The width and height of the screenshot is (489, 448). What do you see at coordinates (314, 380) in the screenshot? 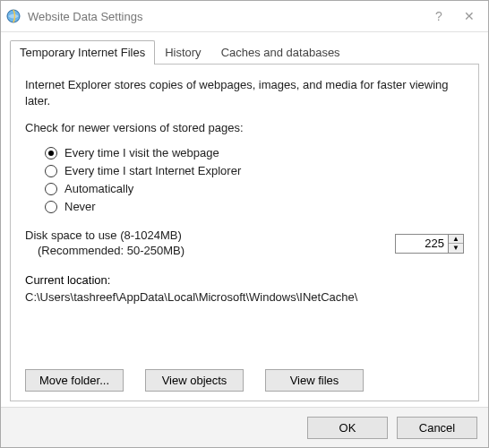
I see `view-files-button: View files` at bounding box center [314, 380].